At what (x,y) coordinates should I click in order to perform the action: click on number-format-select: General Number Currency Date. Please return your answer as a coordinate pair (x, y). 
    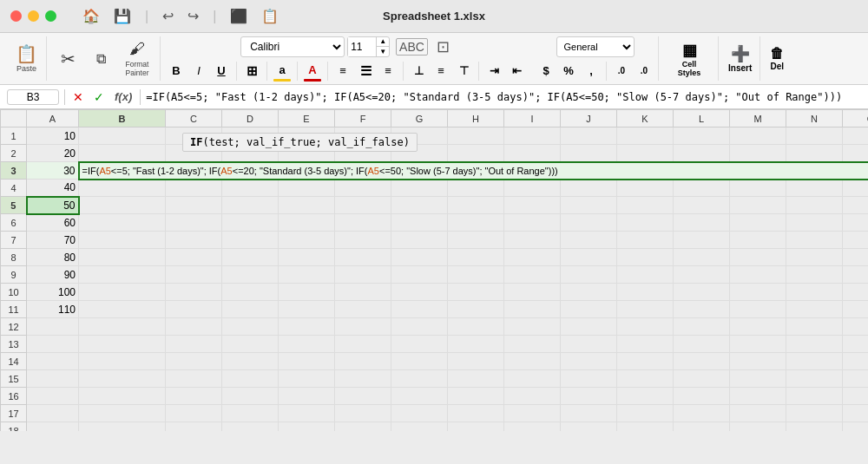
    Looking at the image, I should click on (595, 47).